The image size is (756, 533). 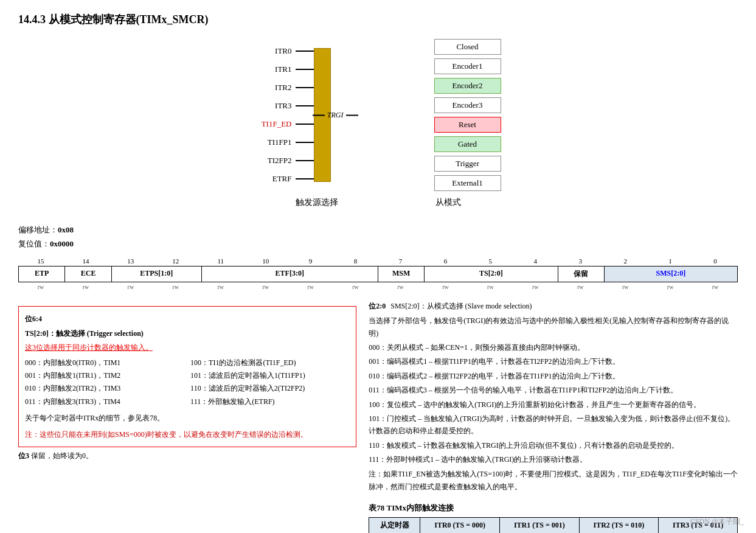 I want to click on trgi-label: TRGI, so click(x=336, y=116).